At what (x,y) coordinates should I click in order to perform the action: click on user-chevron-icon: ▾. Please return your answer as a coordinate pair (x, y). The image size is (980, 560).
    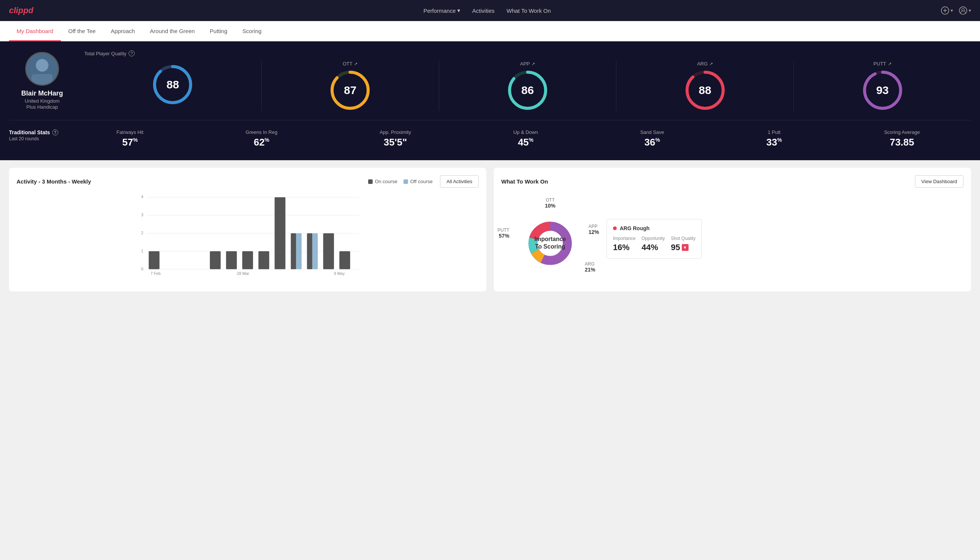
    Looking at the image, I should click on (970, 11).